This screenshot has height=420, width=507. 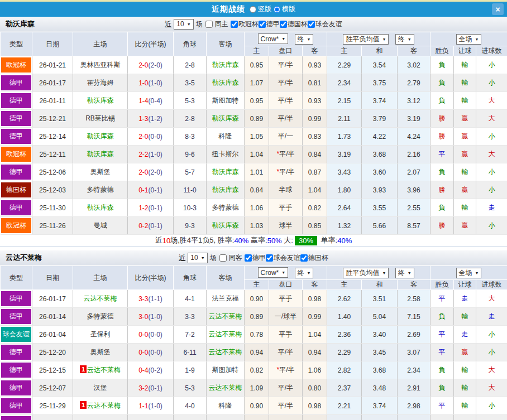 What do you see at coordinates (101, 83) in the screenshot?
I see `team-link: 霍芬海姆` at bounding box center [101, 83].